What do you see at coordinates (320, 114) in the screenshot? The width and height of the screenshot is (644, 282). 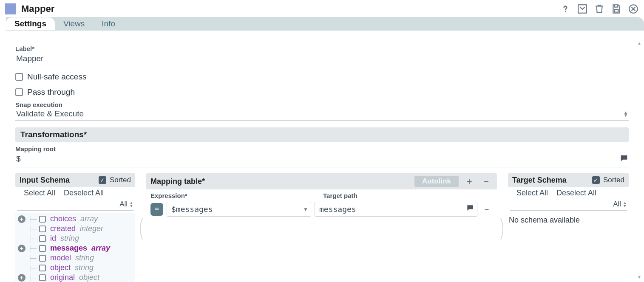 I see `snap-execution-value: Validate & Execute` at bounding box center [320, 114].